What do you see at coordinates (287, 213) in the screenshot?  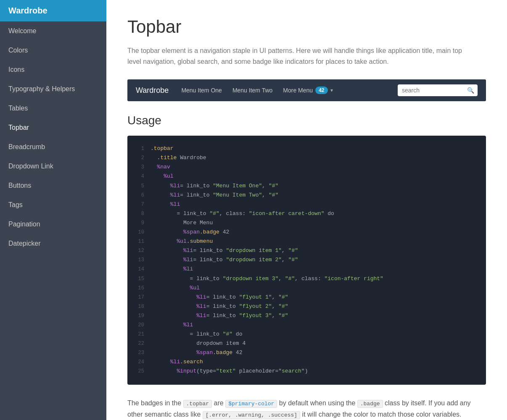 I see `code-token: "icon-after caret-down"` at bounding box center [287, 213].